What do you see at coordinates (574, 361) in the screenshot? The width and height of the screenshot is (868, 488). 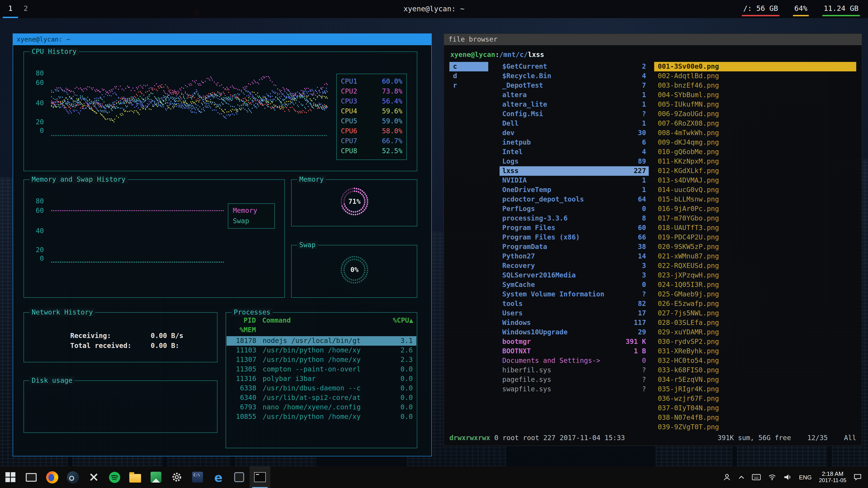 I see `dir-row: Documents and Settings->0` at bounding box center [574, 361].